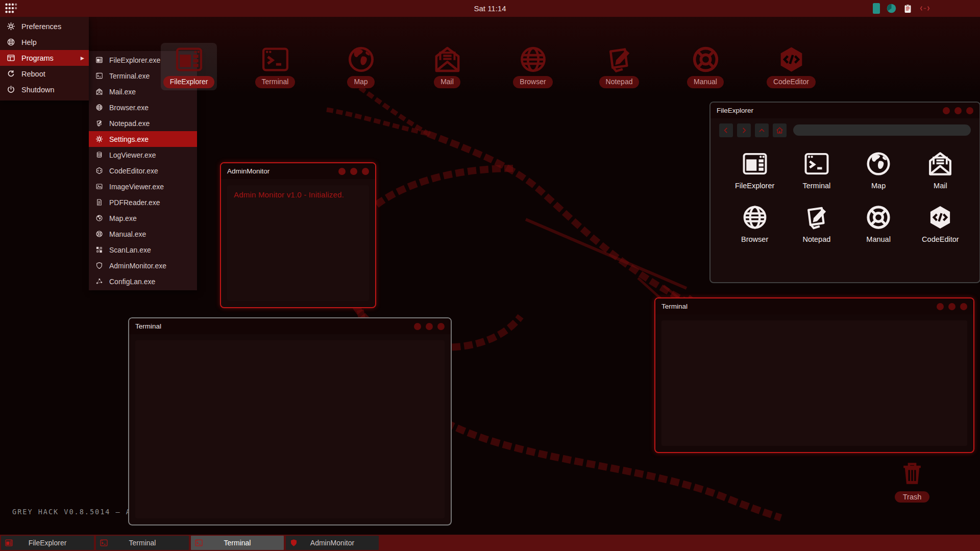 This screenshot has width=980, height=551. What do you see at coordinates (143, 282) in the screenshot?
I see `submenu-item-configlan-exe: ConfigLan.exe` at bounding box center [143, 282].